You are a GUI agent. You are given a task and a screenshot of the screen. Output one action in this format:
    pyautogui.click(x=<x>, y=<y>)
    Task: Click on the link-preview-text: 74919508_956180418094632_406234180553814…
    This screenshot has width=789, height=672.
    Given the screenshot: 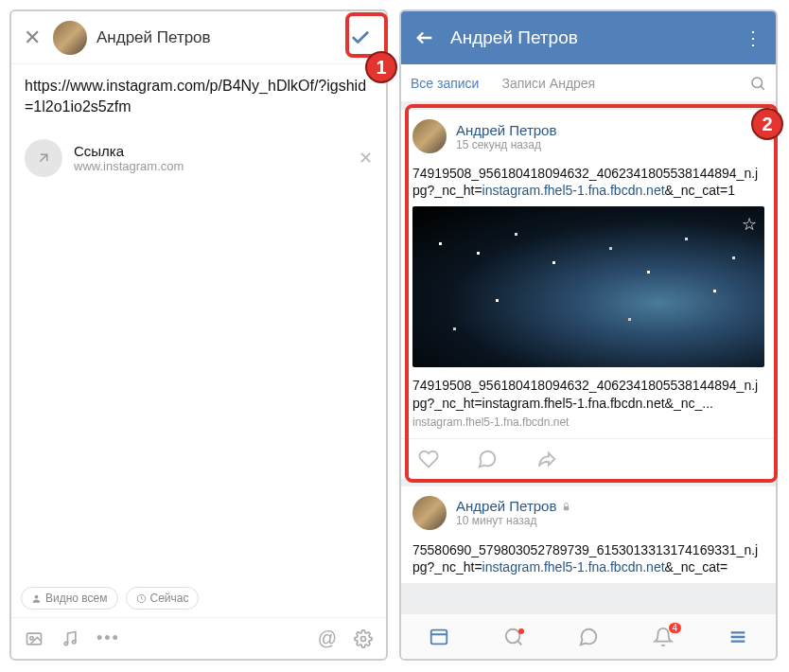 What is the action you would take?
    pyautogui.click(x=588, y=391)
    